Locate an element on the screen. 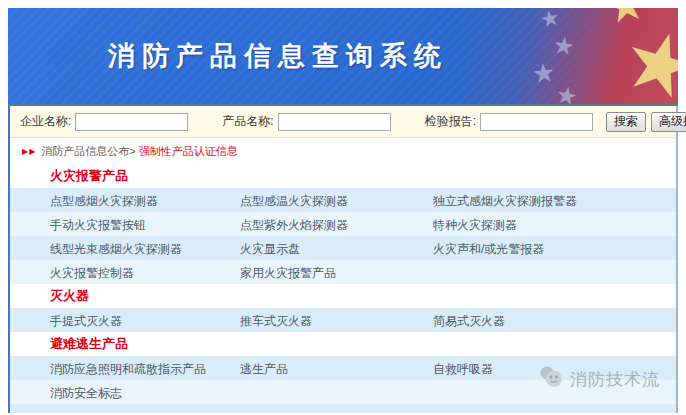  product-link: 火灾声和/或光警报器 is located at coordinates (488, 249).